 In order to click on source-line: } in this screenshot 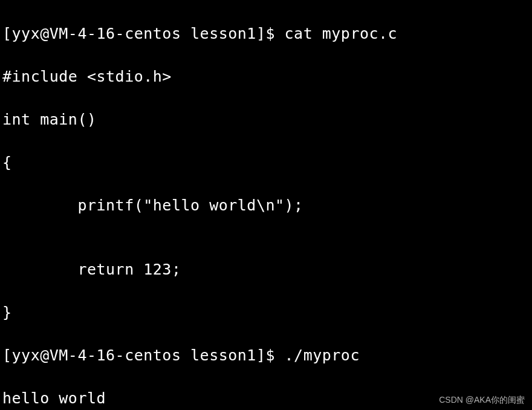, I will do `click(266, 313)`.